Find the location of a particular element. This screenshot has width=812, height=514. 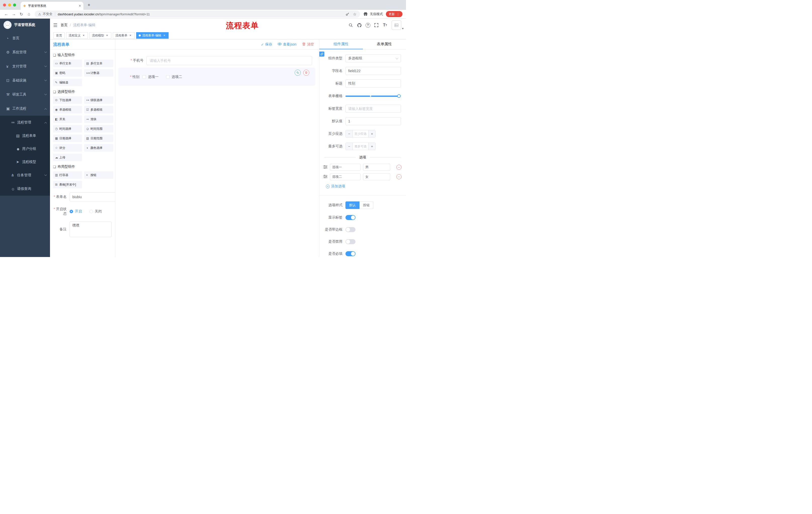

show-label-switch is located at coordinates (350, 217).